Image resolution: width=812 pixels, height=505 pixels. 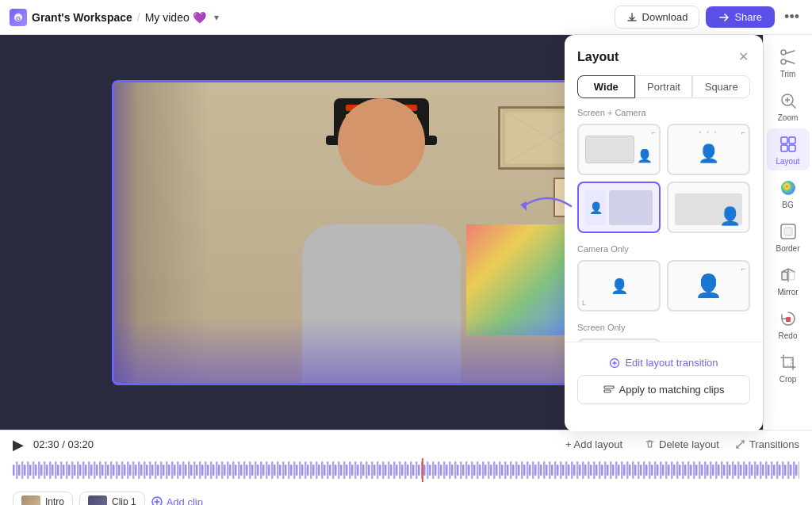 I want to click on tool-mirror: Mirror, so click(x=788, y=281).